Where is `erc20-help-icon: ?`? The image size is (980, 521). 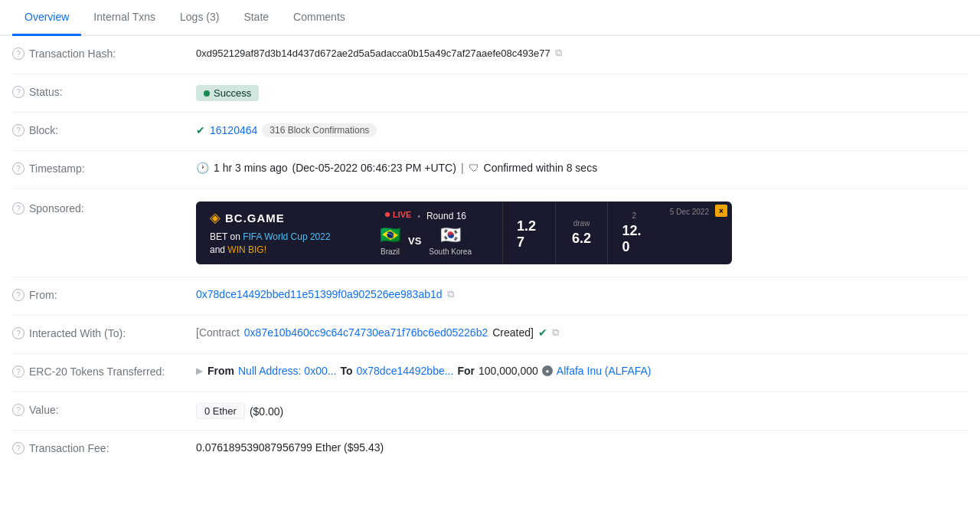
erc20-help-icon: ? is located at coordinates (18, 372).